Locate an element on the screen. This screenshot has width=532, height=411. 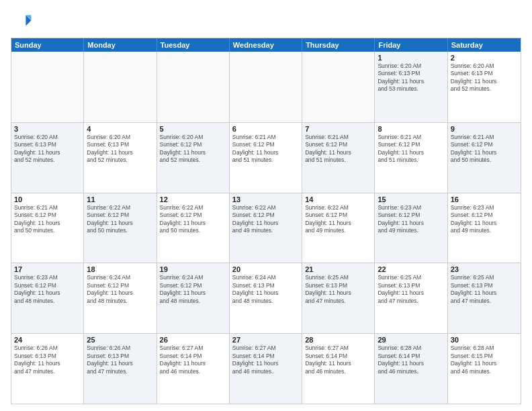
day-cell-15: 15Sunrise: 6:23 AMSunset: 6:12 PMDayligh… is located at coordinates (411, 228).